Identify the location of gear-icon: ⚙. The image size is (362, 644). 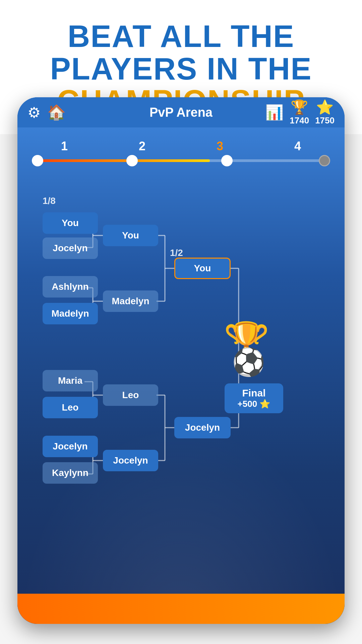
(34, 113).